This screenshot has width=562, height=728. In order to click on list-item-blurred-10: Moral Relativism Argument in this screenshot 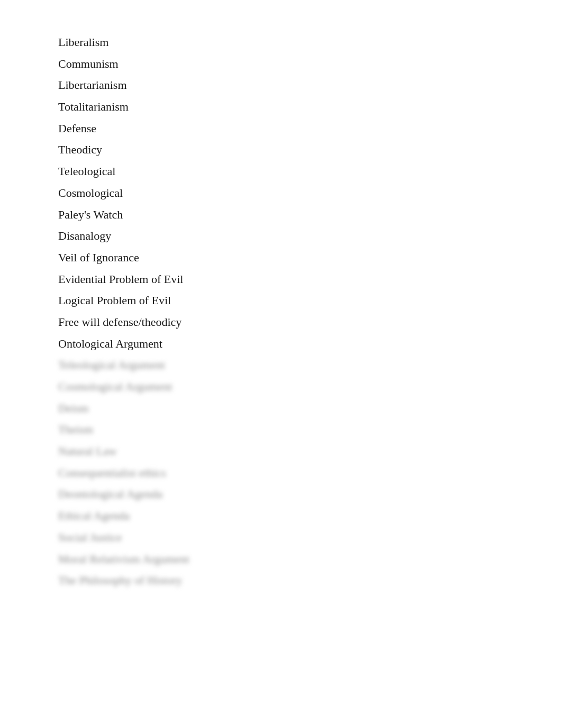, I will do `click(310, 560)`.